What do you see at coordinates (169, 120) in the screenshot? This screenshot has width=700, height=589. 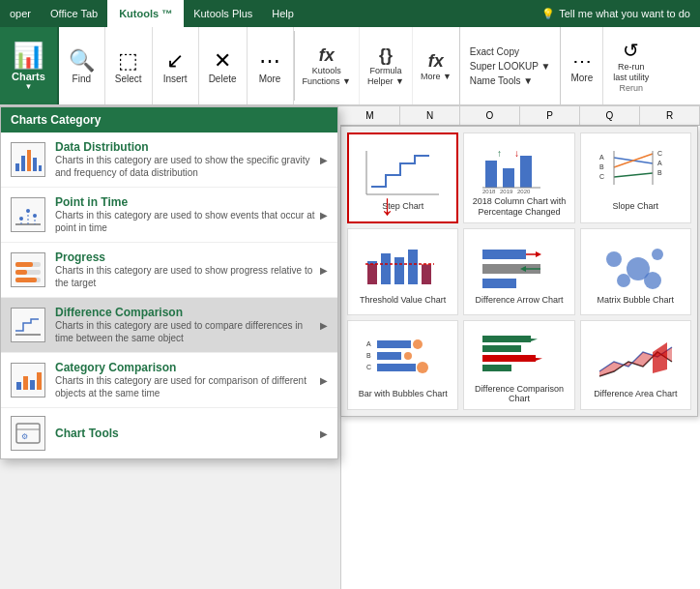 I see `dropdown-header: Charts Category` at bounding box center [169, 120].